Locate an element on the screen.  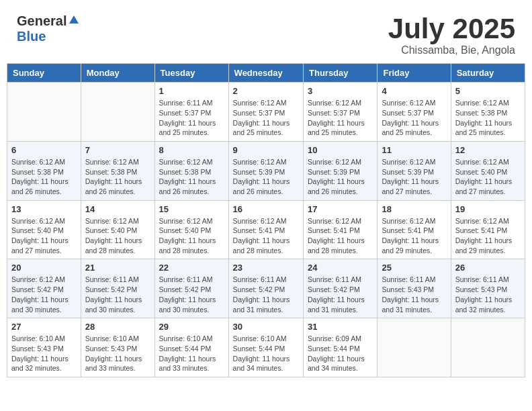
table-row: 10Sunrise: 6:12 AMSunset: 5:39 PMDayligh… is located at coordinates (341, 171).